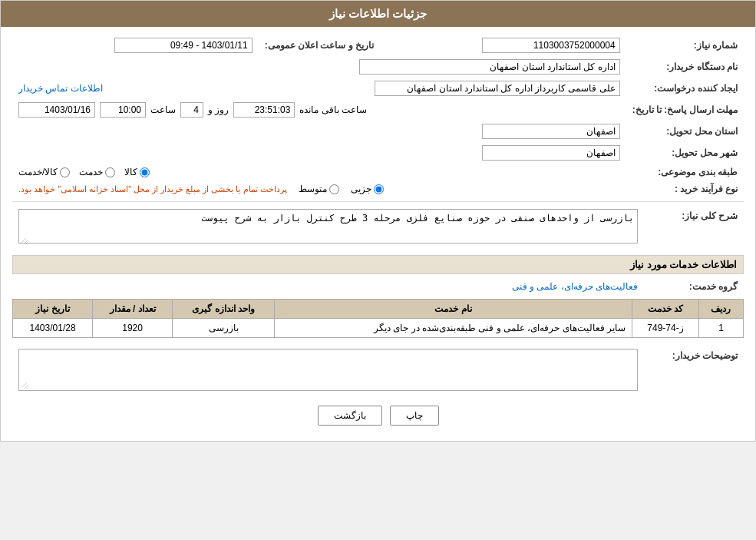 The image size is (756, 540). Describe the element at coordinates (144, 172) in the screenshot. I see `category-kala-radio` at that location.